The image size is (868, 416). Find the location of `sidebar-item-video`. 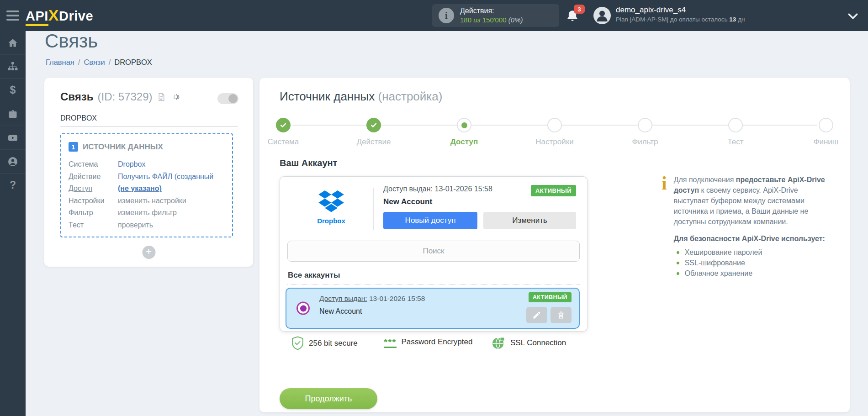

sidebar-item-video is located at coordinates (13, 138).